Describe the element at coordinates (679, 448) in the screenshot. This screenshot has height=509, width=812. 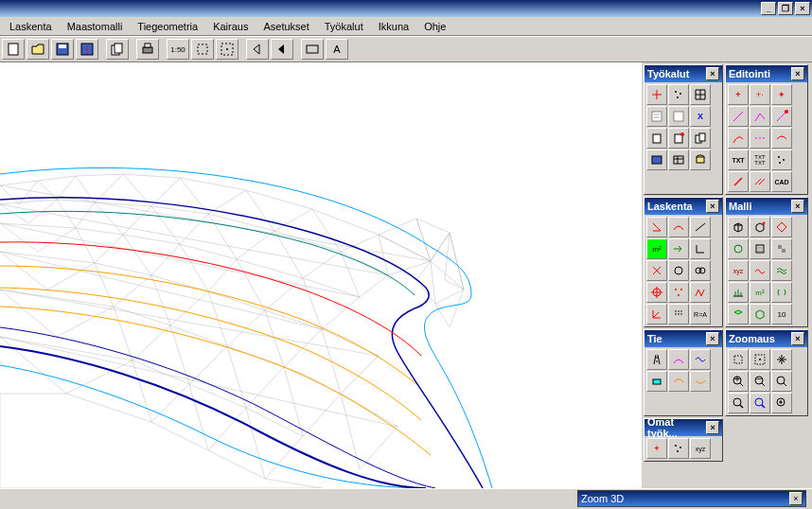
I see `omat-scatter` at that location.